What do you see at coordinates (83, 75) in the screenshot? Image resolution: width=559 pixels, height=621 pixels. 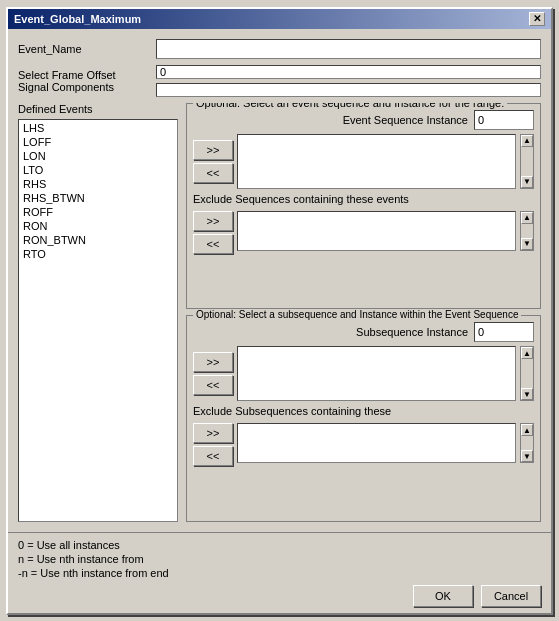 I see `select-frame-offset-label: Select Frame Offset` at bounding box center [83, 75].